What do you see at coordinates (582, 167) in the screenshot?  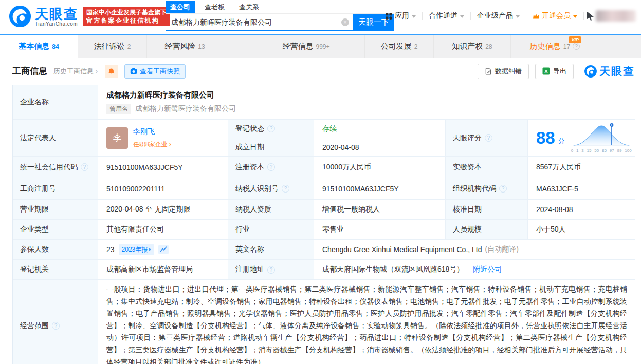 I see `field-value-paid-capital: 8567万人民币` at bounding box center [582, 167].